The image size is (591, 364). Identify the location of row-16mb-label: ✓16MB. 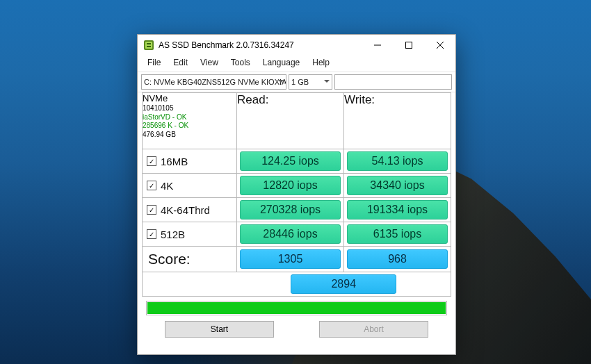
(189, 161).